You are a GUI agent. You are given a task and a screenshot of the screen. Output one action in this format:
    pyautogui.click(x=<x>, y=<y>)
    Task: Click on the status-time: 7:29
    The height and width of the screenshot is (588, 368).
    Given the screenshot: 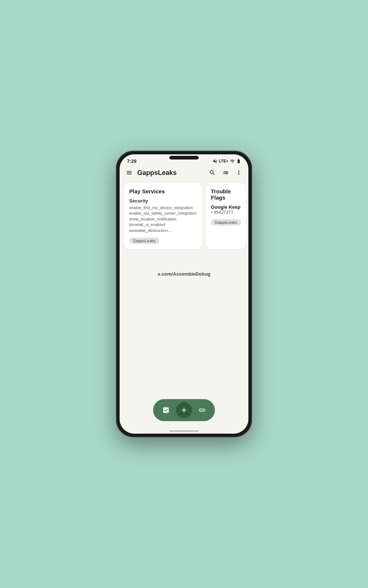 What is the action you would take?
    pyautogui.click(x=132, y=161)
    